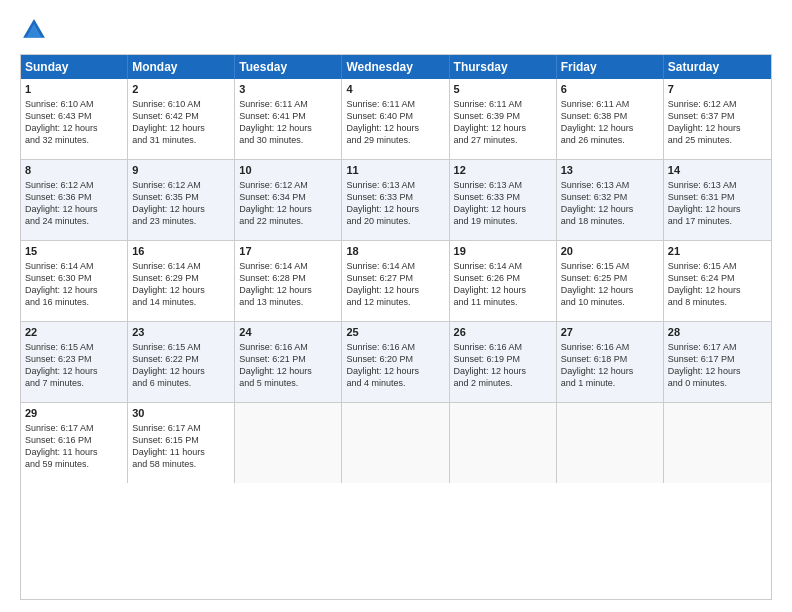  I want to click on calendar-header: Sunday Monday Tuesday Wednesday Thursday…, so click(396, 67).